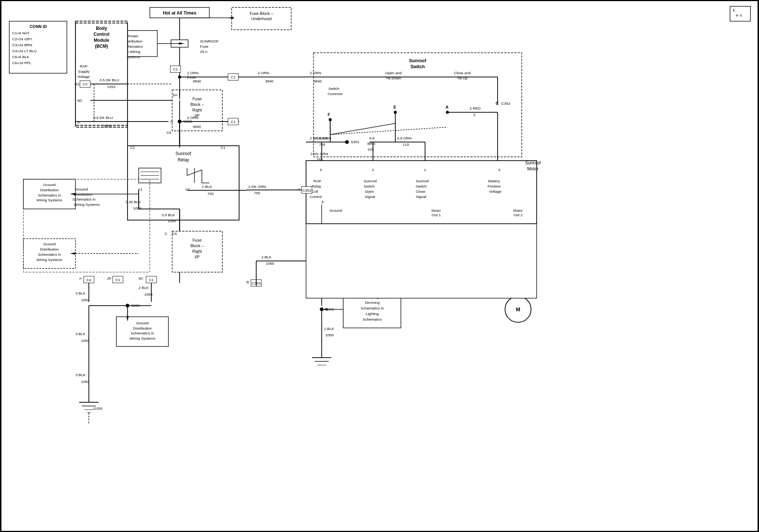 The height and width of the screenshot is (532, 759). Describe the element at coordinates (21, 33) in the screenshot. I see `conn-id-c1: C1=6 NAT` at that location.